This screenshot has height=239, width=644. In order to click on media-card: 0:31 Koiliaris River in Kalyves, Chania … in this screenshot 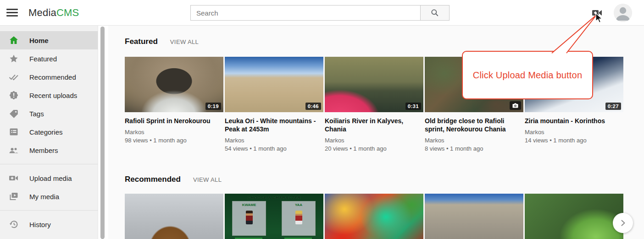, I will do `click(374, 105)`.